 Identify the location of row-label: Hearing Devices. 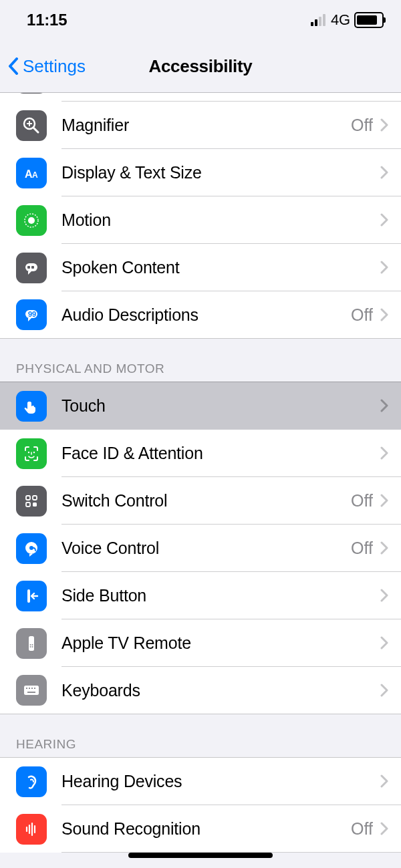
(221, 782).